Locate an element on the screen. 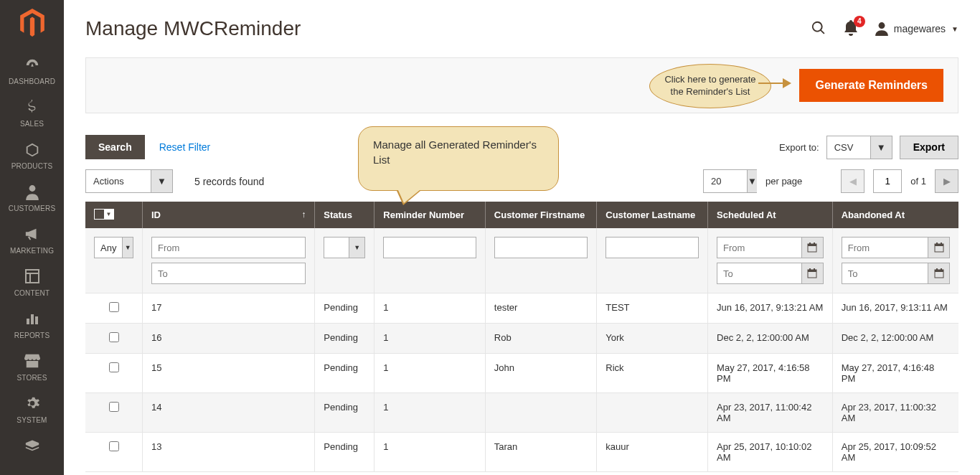 Image resolution: width=980 pixels, height=475 pixels. filter-id-from is located at coordinates (228, 248).